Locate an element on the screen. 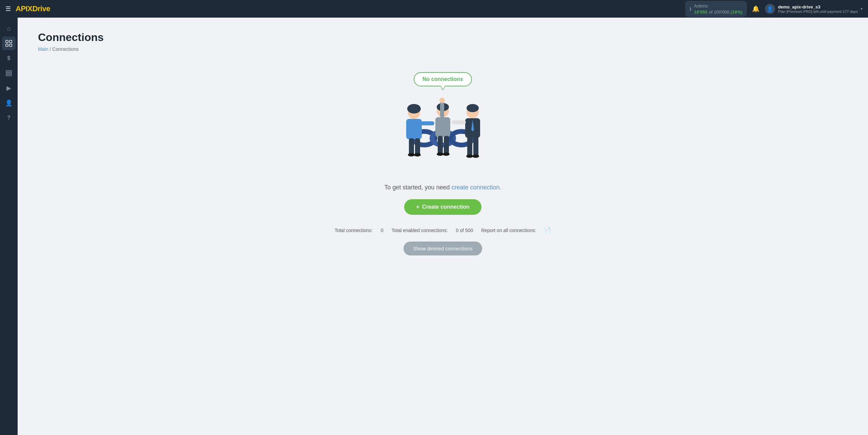  total-enabled-value: 0 of 500 is located at coordinates (465, 230).